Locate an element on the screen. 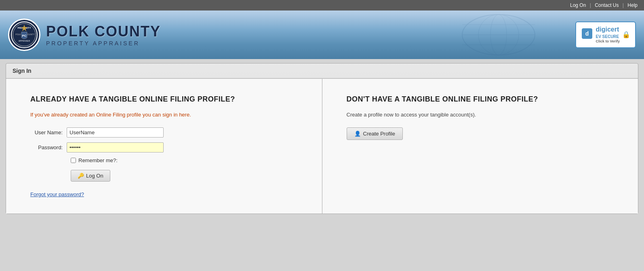 Image resolution: width=644 pixels, height=271 pixels. org-logo: PROPERTY APPRAISER POLK COUNTY PC is located at coordinates (24, 35).